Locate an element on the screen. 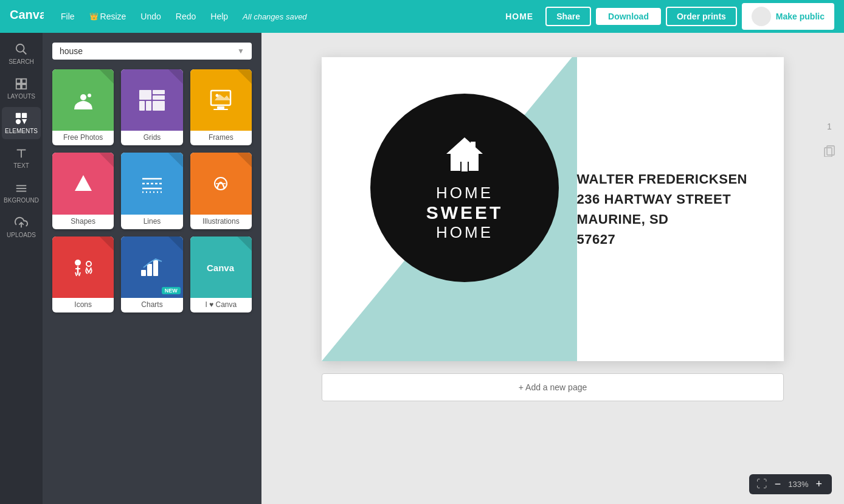 The height and width of the screenshot is (504, 844). list-item: Illustrations is located at coordinates (221, 191).